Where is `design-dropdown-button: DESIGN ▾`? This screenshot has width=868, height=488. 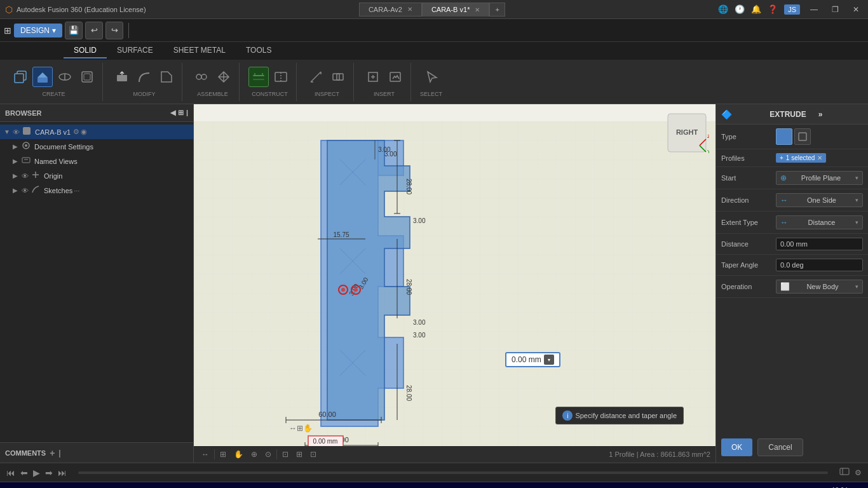
design-dropdown-button: DESIGN ▾ is located at coordinates (38, 30).